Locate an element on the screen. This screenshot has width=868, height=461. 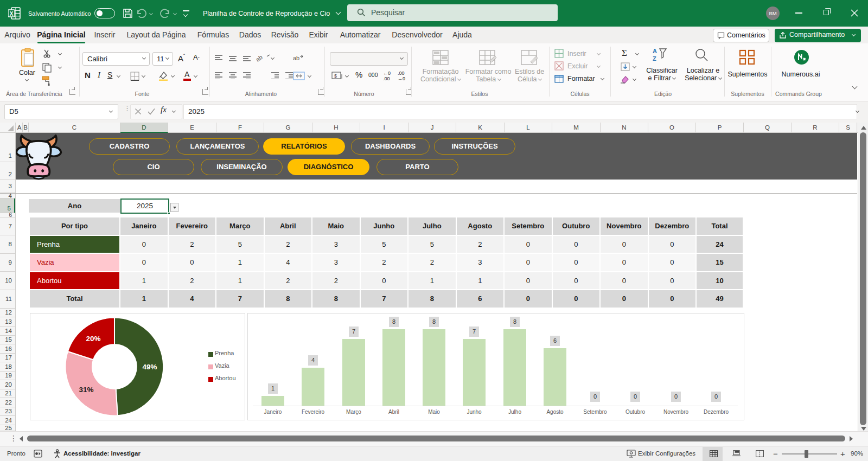
svg-text: Z is located at coordinates (654, 59).